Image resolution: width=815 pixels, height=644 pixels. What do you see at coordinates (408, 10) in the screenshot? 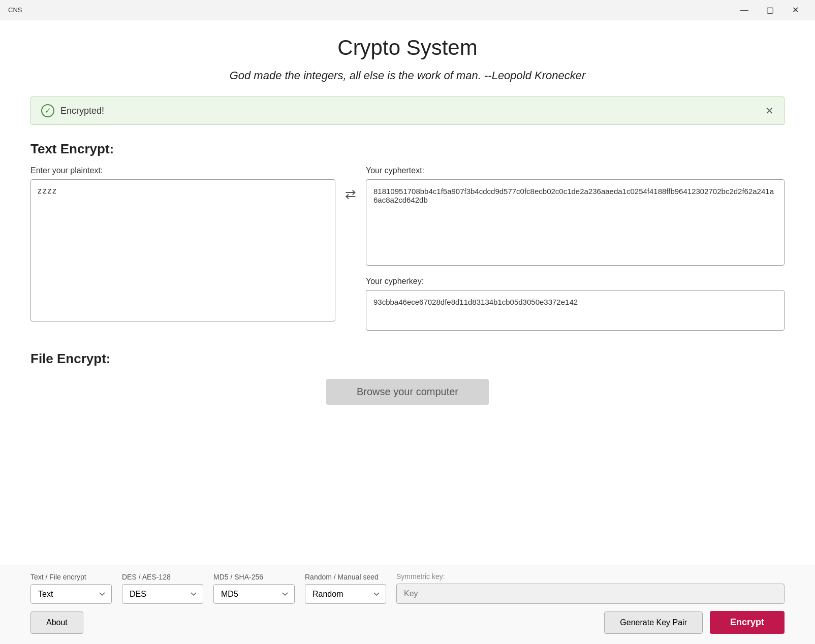
I see `titlebar: CNS — ▢ ✕` at bounding box center [408, 10].